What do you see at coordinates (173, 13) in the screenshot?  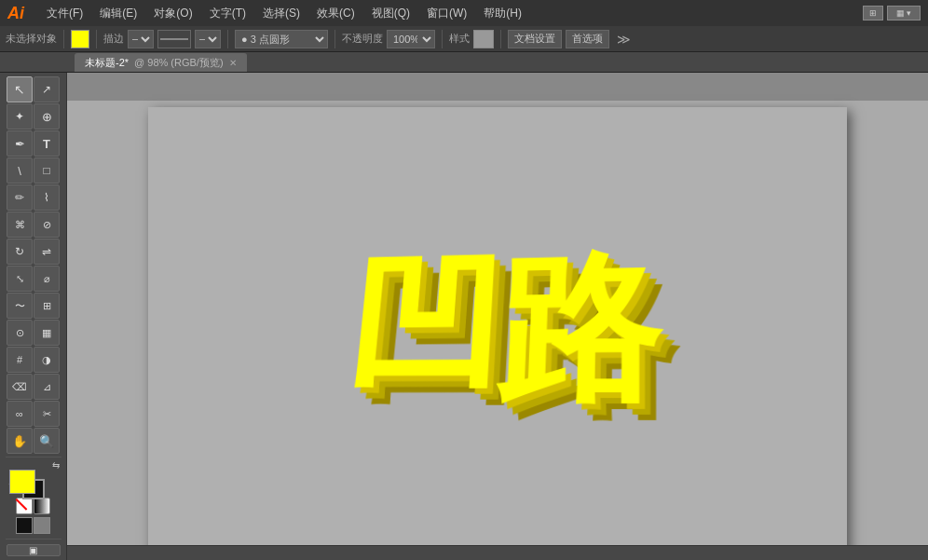 I see `menu-object: 对象(O)` at bounding box center [173, 13].